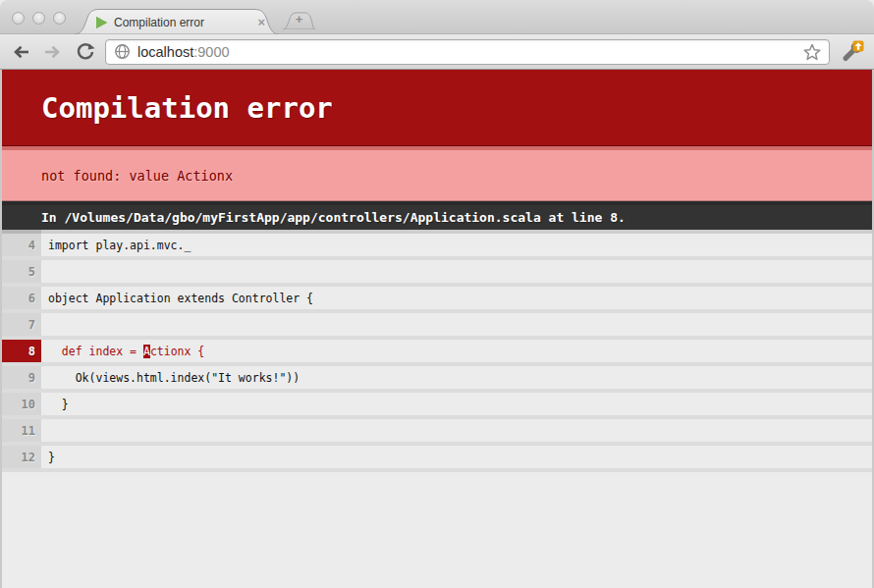  Describe the element at coordinates (18, 18) in the screenshot. I see `window-close-button` at that location.